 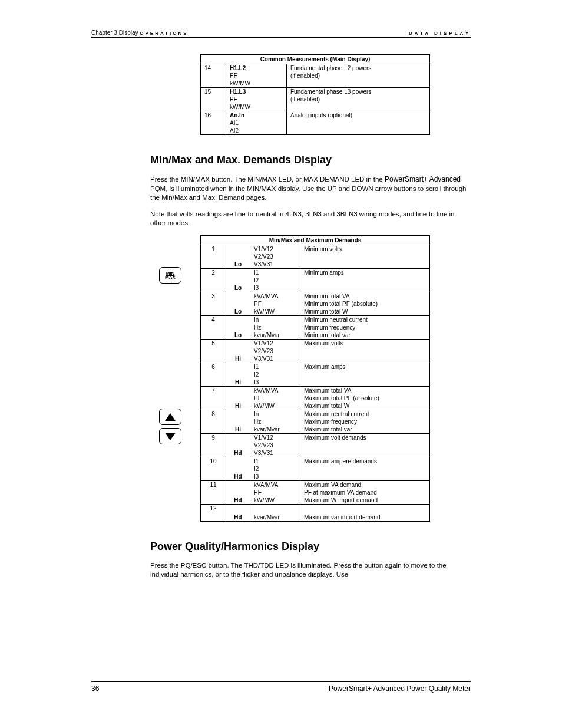 What do you see at coordinates (281, 34) in the screenshot?
I see `page-header: Chapter 3 Display OPERATIONS DATA DISPLA…` at bounding box center [281, 34].